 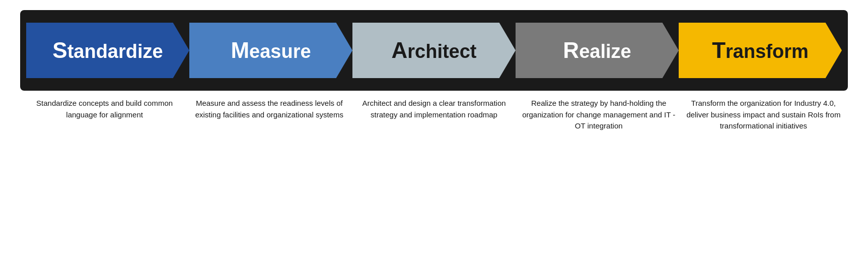 What do you see at coordinates (269, 115) in the screenshot?
I see `desc-col-measure: Measure and assess the readiness levels …` at bounding box center [269, 115].